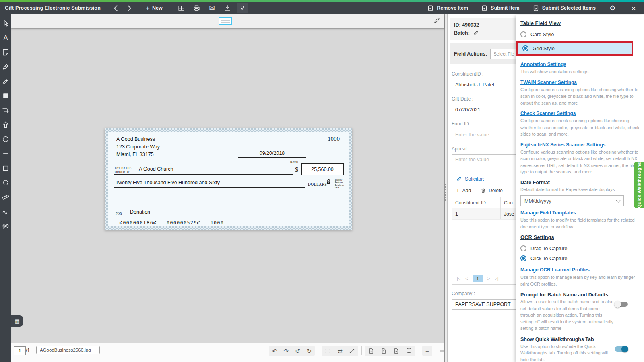 This screenshot has width=644, height=362. Describe the element at coordinates (613, 8) in the screenshot. I see `settings-gear-button: ⚙` at that location.